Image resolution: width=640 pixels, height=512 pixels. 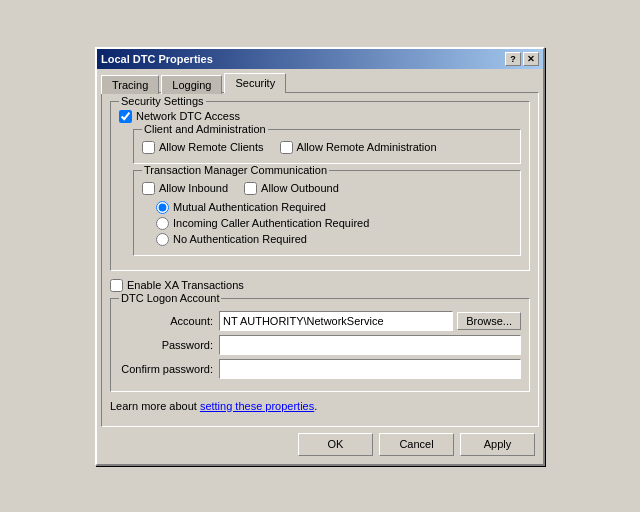 I want to click on window-title: Local DTC Properties, so click(x=157, y=59).